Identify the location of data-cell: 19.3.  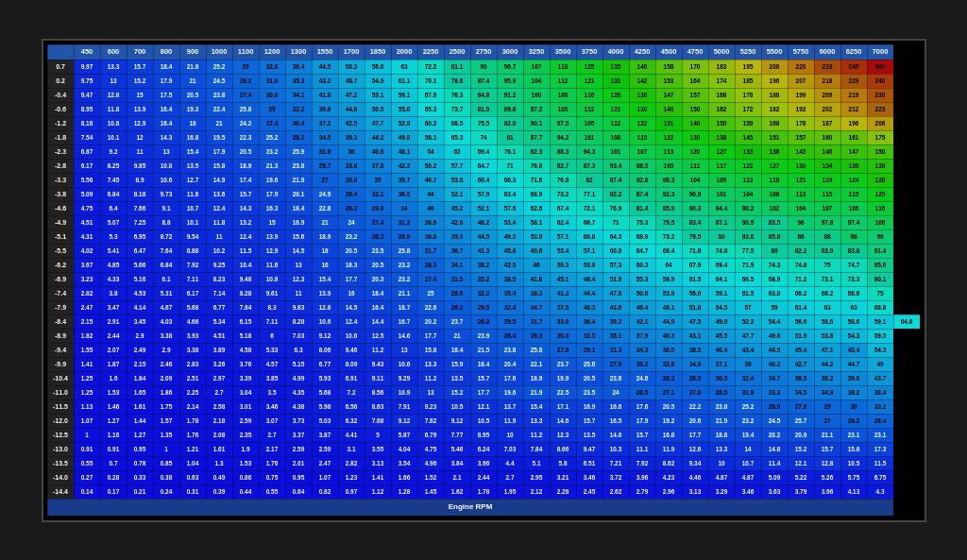
(193, 110).